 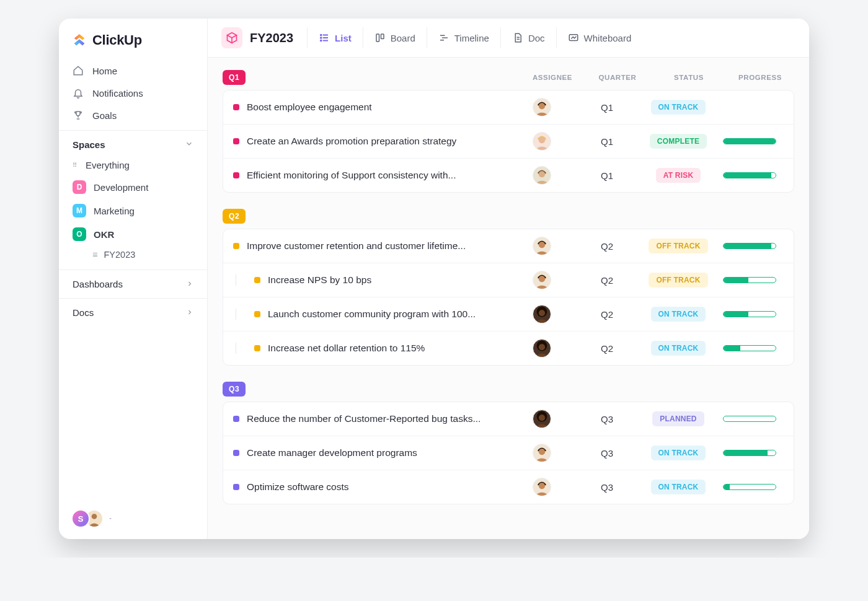 I want to click on task-title-cell: Optimize software costs, so click(x=372, y=487).